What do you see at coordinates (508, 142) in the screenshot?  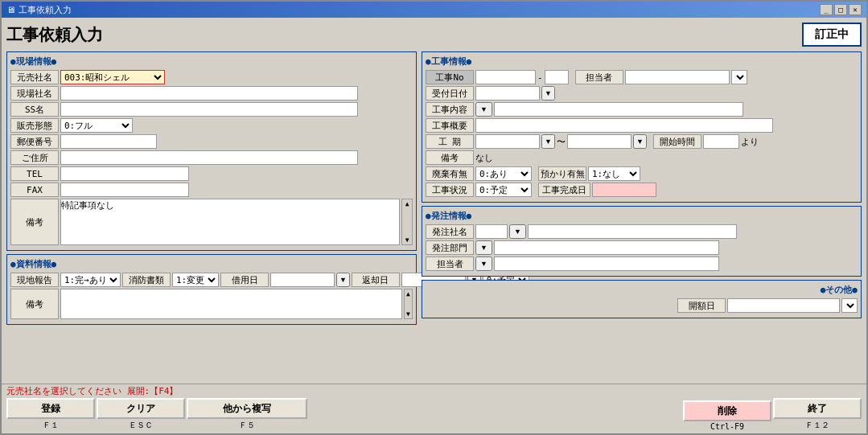 I see `kikan-from-input: 2010/07/10` at bounding box center [508, 142].